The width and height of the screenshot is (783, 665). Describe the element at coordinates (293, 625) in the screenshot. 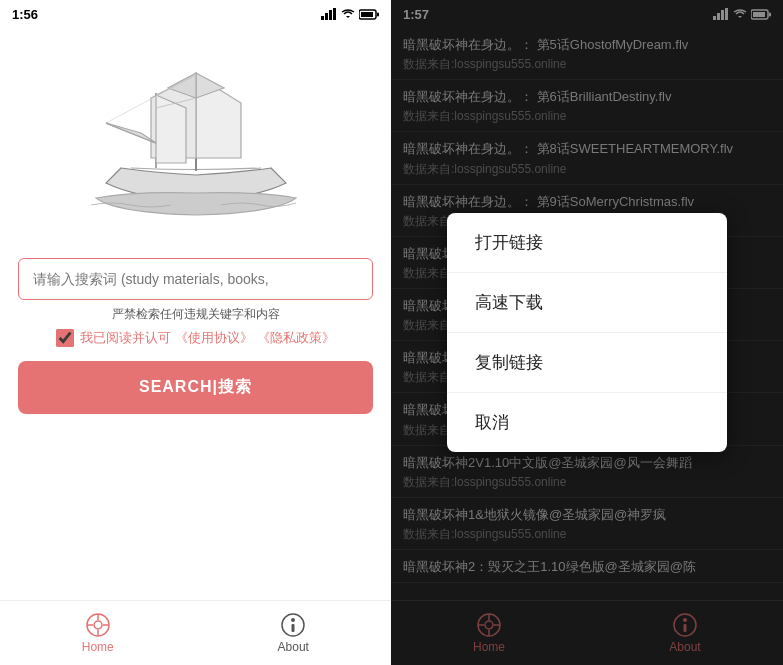

I see `about-icon-left` at that location.